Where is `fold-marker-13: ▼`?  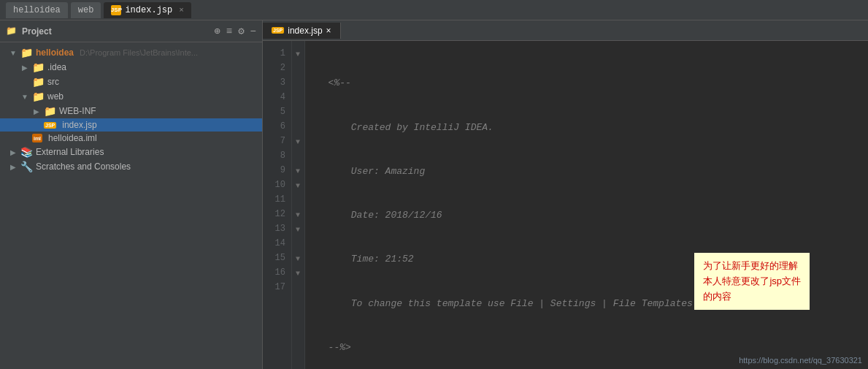
fold-marker-13: ▼ is located at coordinates (298, 229).